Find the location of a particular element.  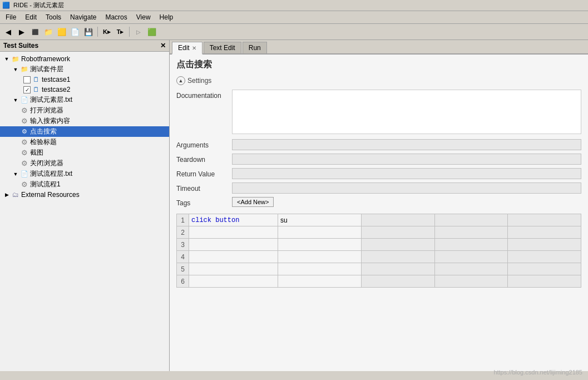

sidebar-item-test-process-layer: ▼ 📄 测试流程层.txt is located at coordinates (85, 174).